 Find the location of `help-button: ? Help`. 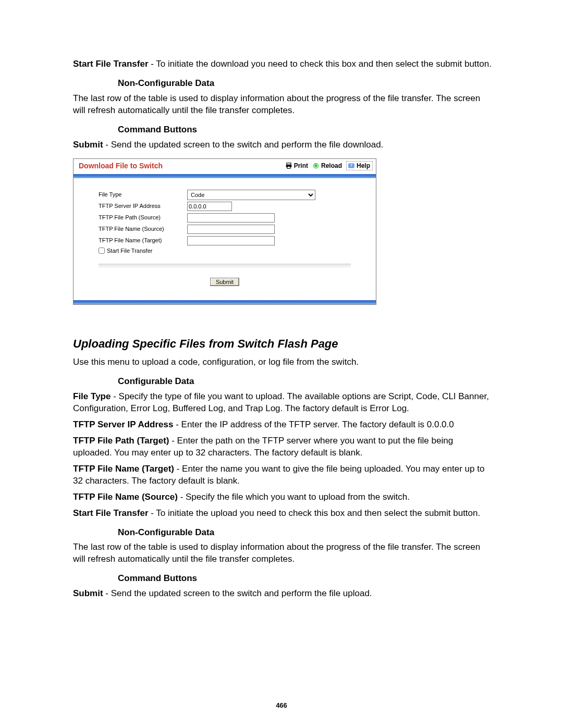

help-button: ? Help is located at coordinates (360, 166).